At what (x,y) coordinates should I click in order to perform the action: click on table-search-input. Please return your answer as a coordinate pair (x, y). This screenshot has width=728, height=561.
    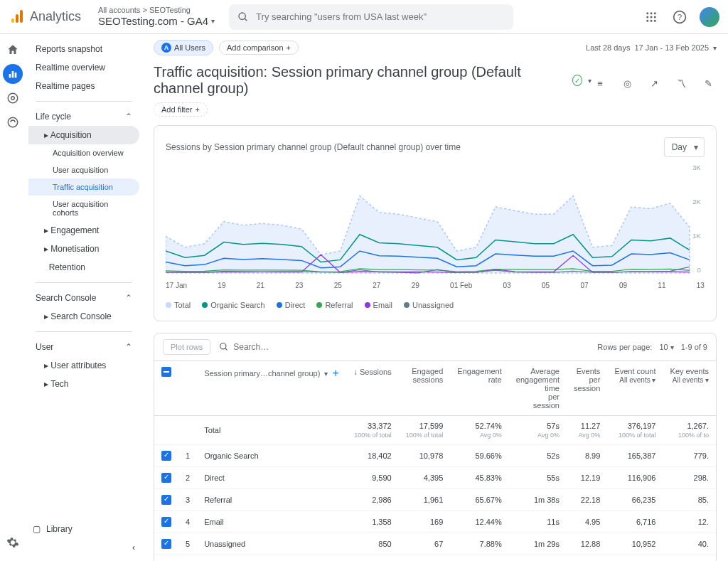
    Looking at the image, I should click on (287, 347).